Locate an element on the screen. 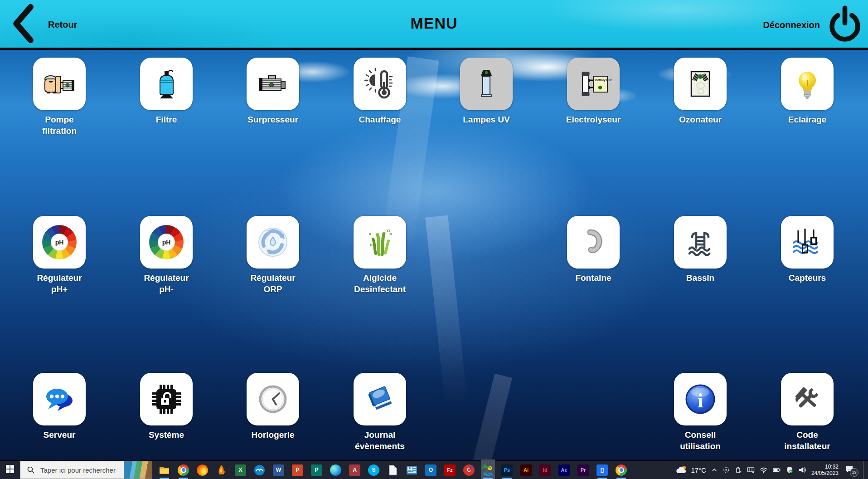 The height and width of the screenshot is (479, 868). menu-tile-surpresseur: Surpresseur is located at coordinates (273, 84).